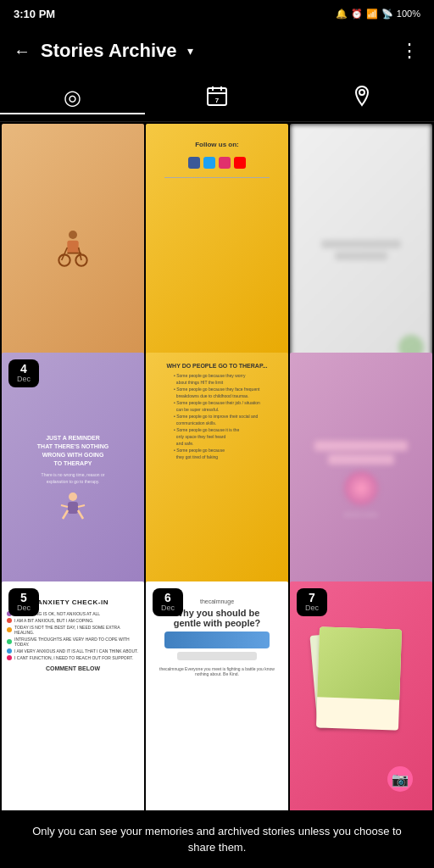  I want to click on date-number: 4, so click(24, 369).